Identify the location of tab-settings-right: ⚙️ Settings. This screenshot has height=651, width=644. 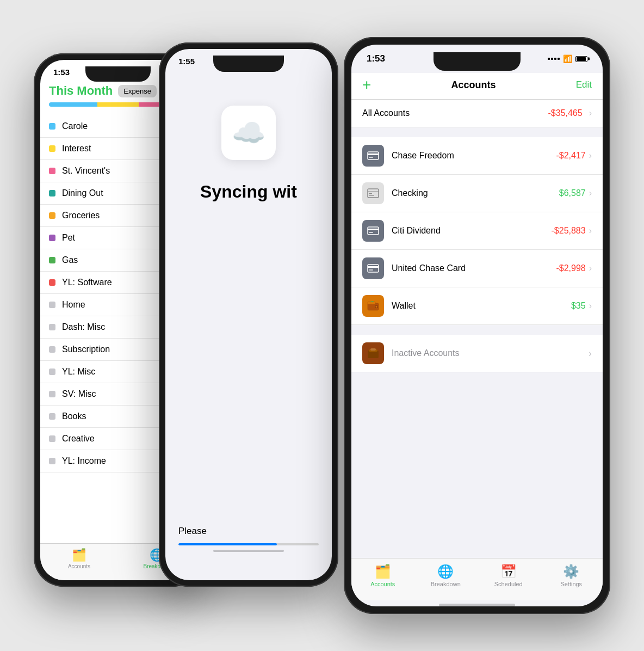
(572, 576).